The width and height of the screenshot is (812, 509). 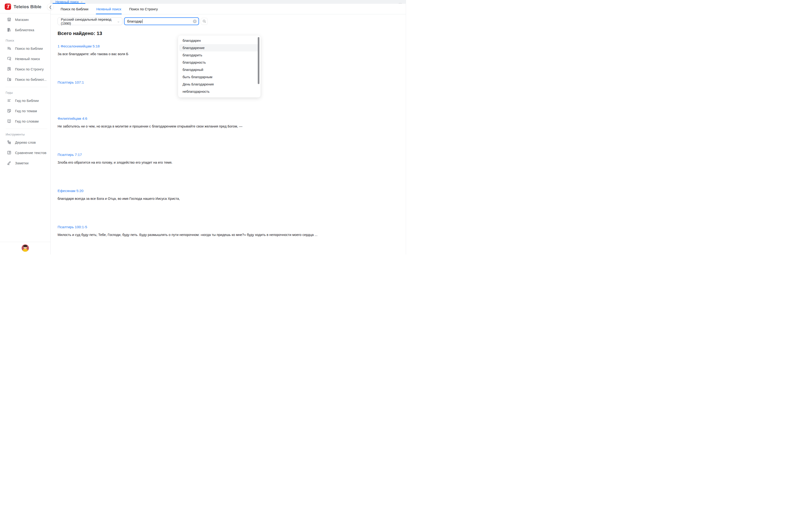 I want to click on sidebar-item-label: Сравнение текстов, so click(x=31, y=153).